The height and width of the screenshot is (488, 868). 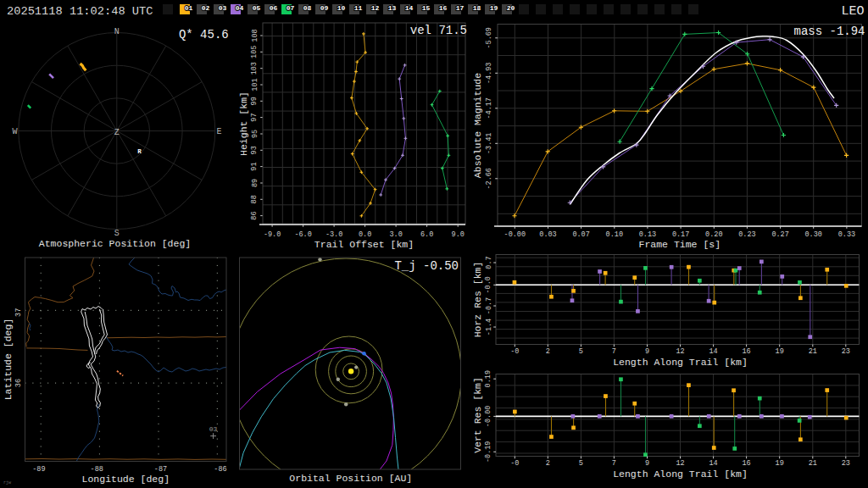 I want to click on svg-text: Frame Time [s], so click(x=680, y=244).